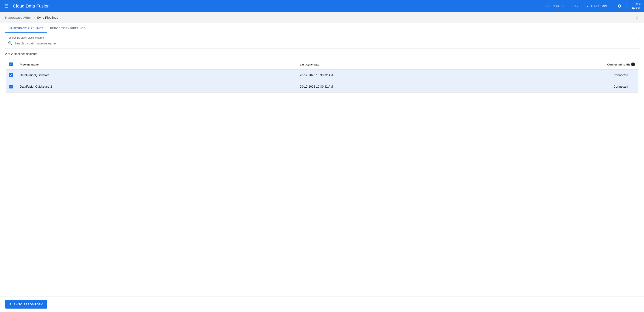 This screenshot has height=312, width=644. I want to click on row1-more-icon: ⋮, so click(633, 75).